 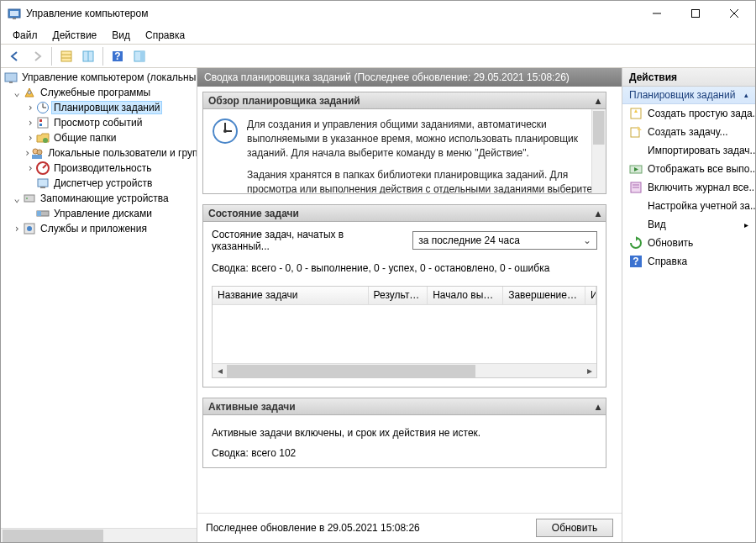 What do you see at coordinates (689, 96) in the screenshot?
I see `actions-section: Планировщик заданий ▴` at bounding box center [689, 96].